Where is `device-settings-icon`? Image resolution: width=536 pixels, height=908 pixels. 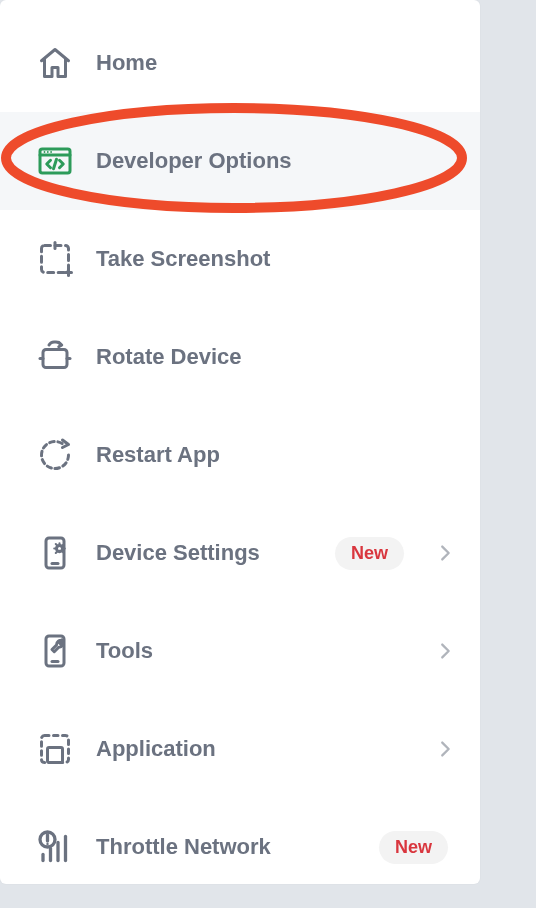
device-settings-icon is located at coordinates (55, 553).